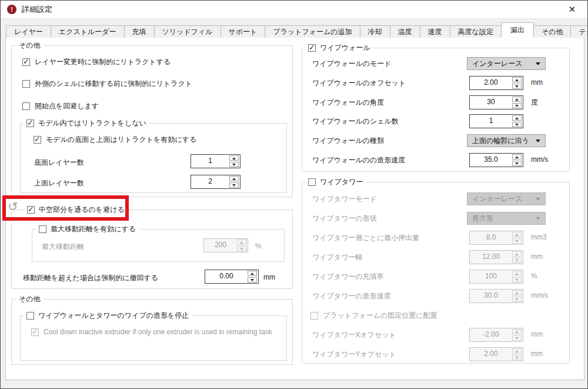 The width and height of the screenshot is (588, 389). Describe the element at coordinates (88, 32) in the screenshot. I see `tab-1: エクストルーダー` at that location.